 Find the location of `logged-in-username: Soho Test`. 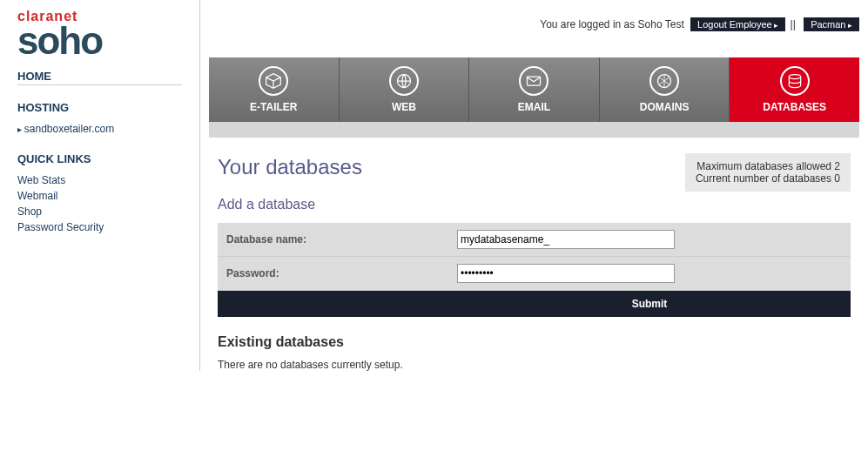

logged-in-username: Soho Test is located at coordinates (662, 24).